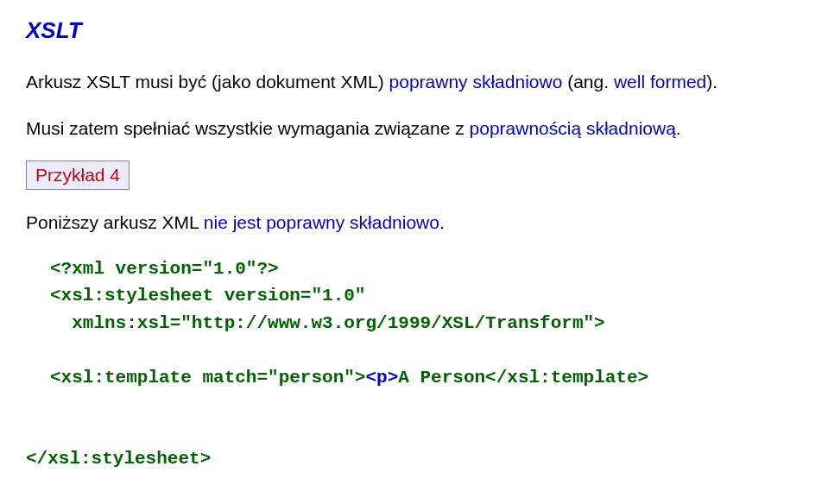 The width and height of the screenshot is (828, 504). I want to click on code-line: </xsl:template>, so click(566, 378).